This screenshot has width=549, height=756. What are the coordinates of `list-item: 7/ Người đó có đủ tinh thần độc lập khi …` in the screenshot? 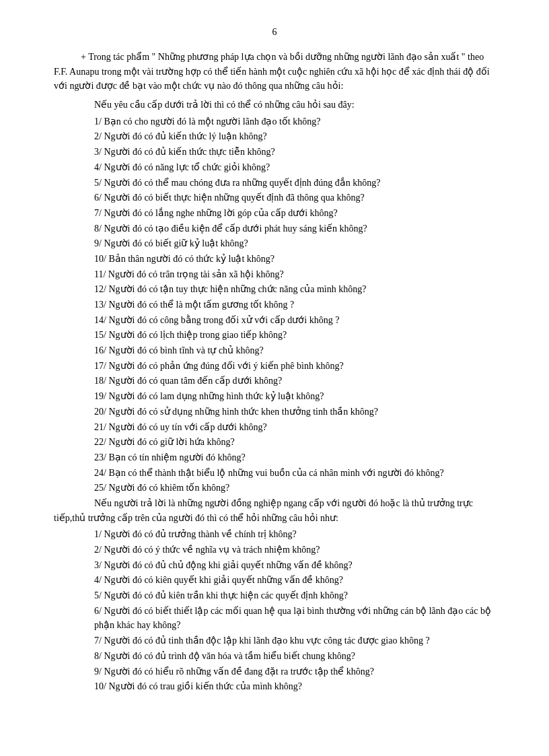 It's located at (295, 641).